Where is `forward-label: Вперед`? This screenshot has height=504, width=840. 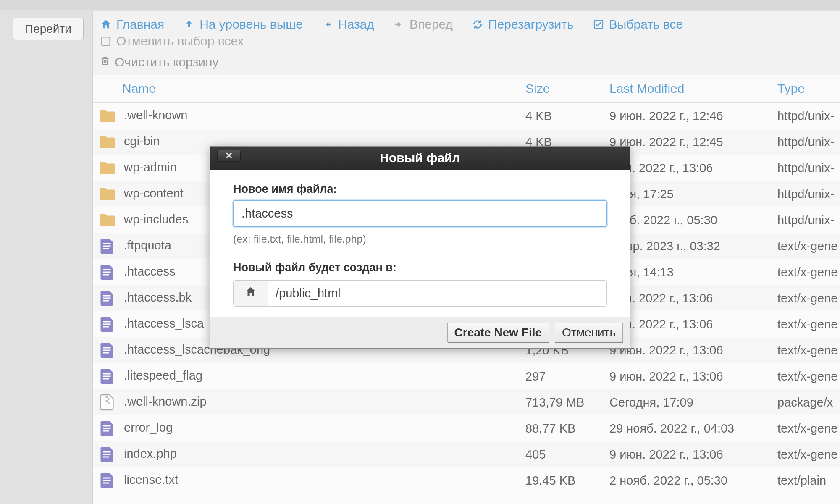
forward-label: Вперед is located at coordinates (431, 24).